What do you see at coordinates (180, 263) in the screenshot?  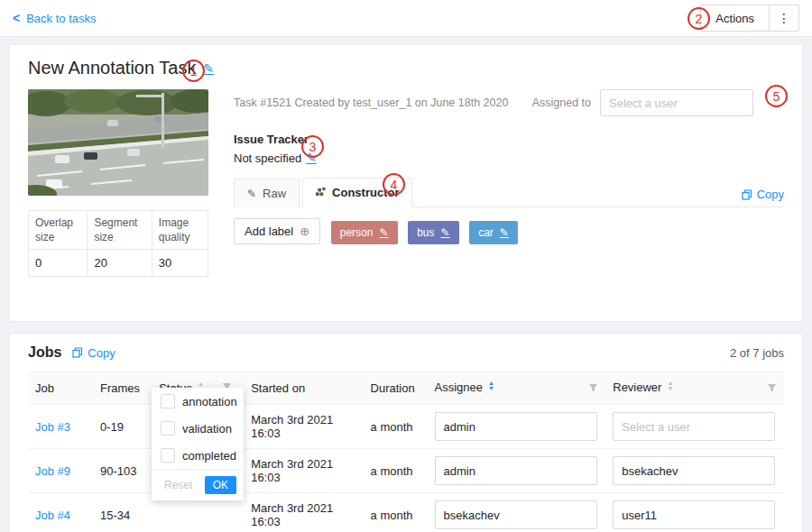 I see `image-quality-value: 30` at bounding box center [180, 263].